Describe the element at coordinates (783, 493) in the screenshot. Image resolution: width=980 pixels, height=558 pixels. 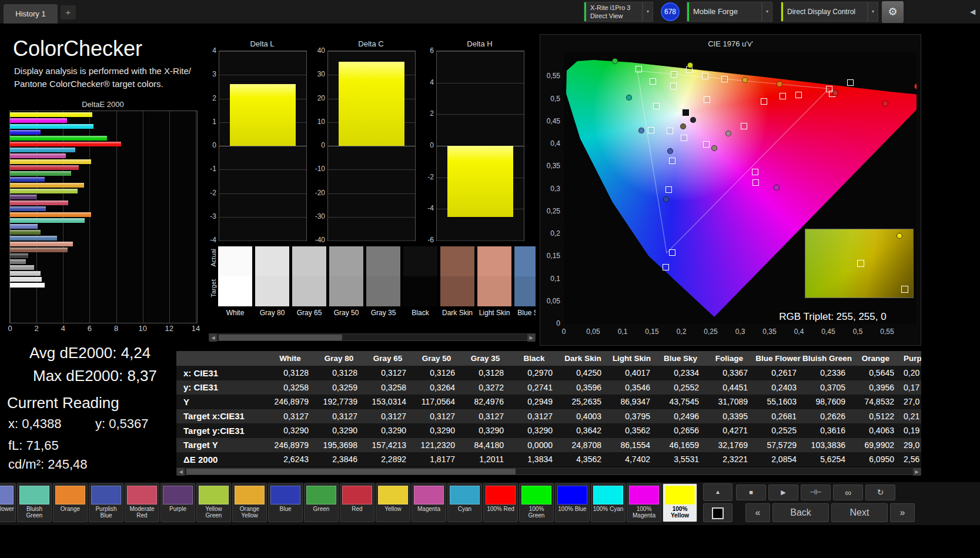
I see `play-button: ▶` at that location.